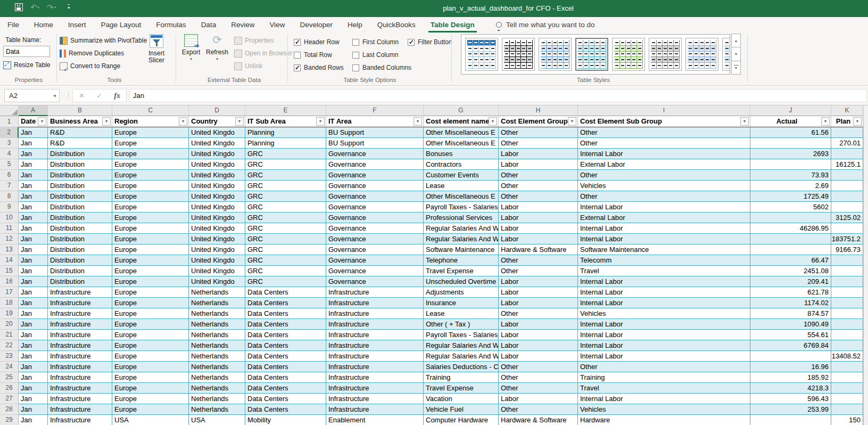 Image resolution: width=868 pixels, height=425 pixels. Describe the element at coordinates (151, 133) in the screenshot. I see `cell-C2: Europe` at that location.